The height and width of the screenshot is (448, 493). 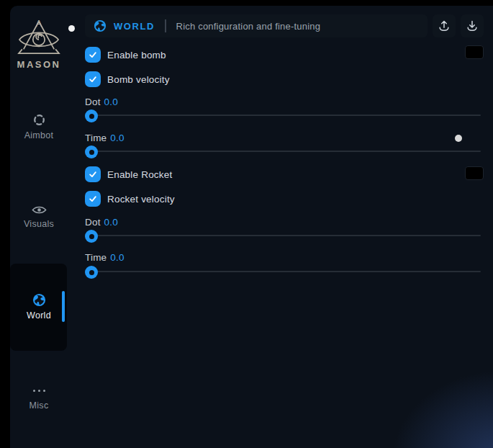 What do you see at coordinates (39, 65) in the screenshot?
I see `brand-name: MASON` at bounding box center [39, 65].